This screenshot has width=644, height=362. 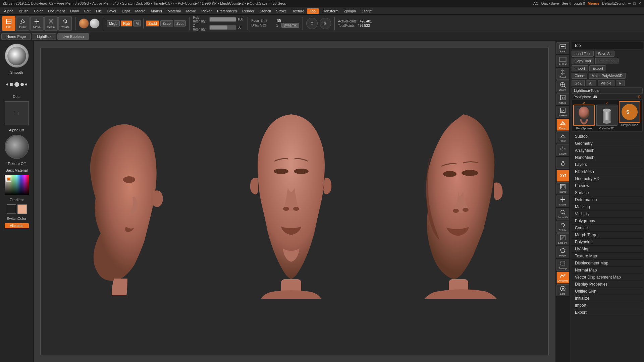 I want to click on menu-marker: Marker, so click(x=157, y=11).